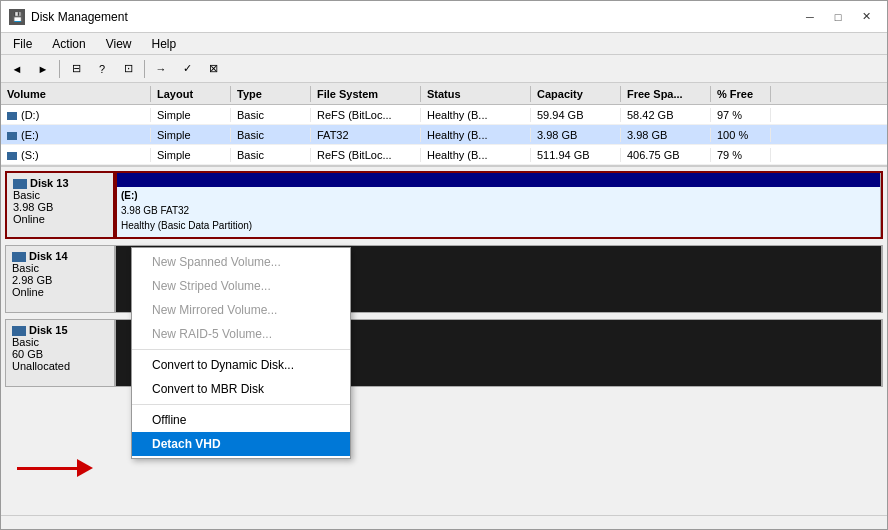 This screenshot has width=888, height=530. Describe the element at coordinates (85, 468) in the screenshot. I see `arrow-head` at that location.